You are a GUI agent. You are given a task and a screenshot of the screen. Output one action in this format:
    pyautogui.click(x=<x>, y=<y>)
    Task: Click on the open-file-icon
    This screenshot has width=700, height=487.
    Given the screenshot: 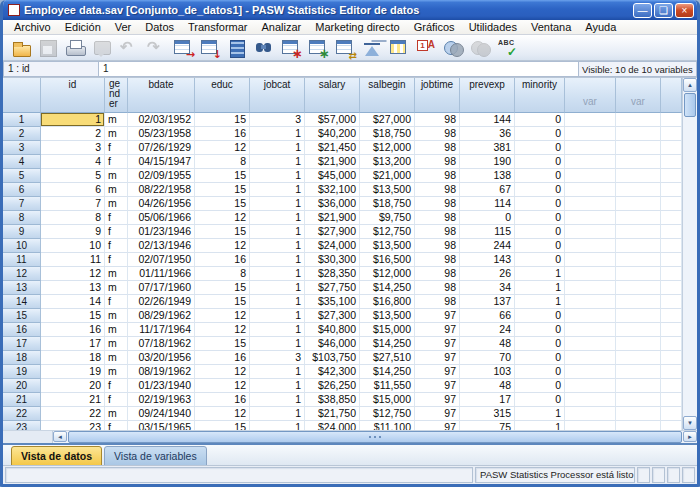 What is the action you would take?
    pyautogui.click(x=21, y=48)
    